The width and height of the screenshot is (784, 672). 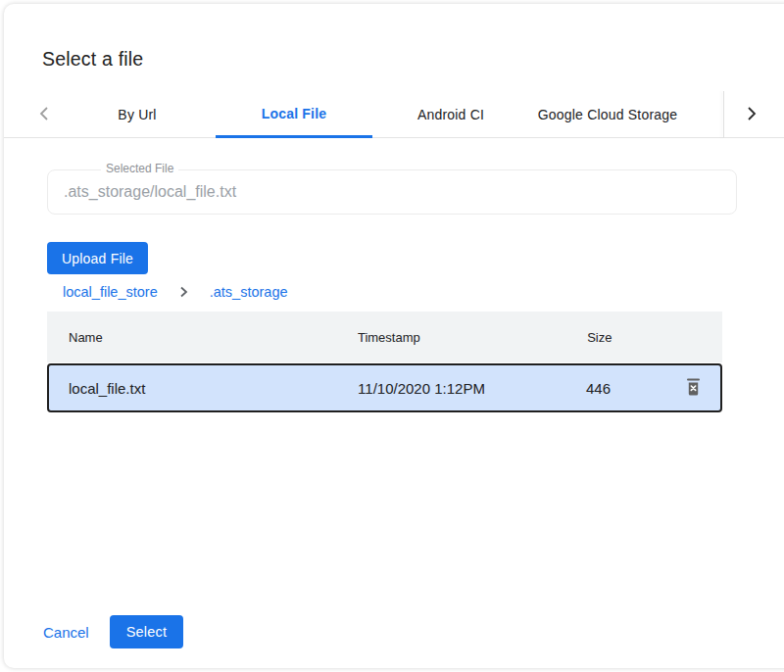 I want to click on tab-list: By Url Local File Android CI Google Clou…, so click(x=372, y=115).